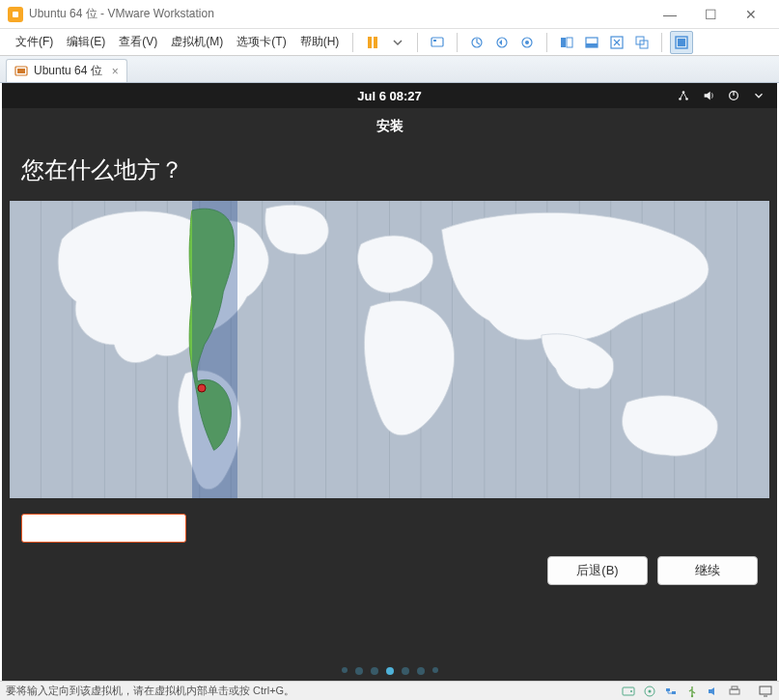 This screenshot has width=779, height=700. What do you see at coordinates (390, 571) in the screenshot?
I see `nav-buttons: 后退(B) 继续` at bounding box center [390, 571].